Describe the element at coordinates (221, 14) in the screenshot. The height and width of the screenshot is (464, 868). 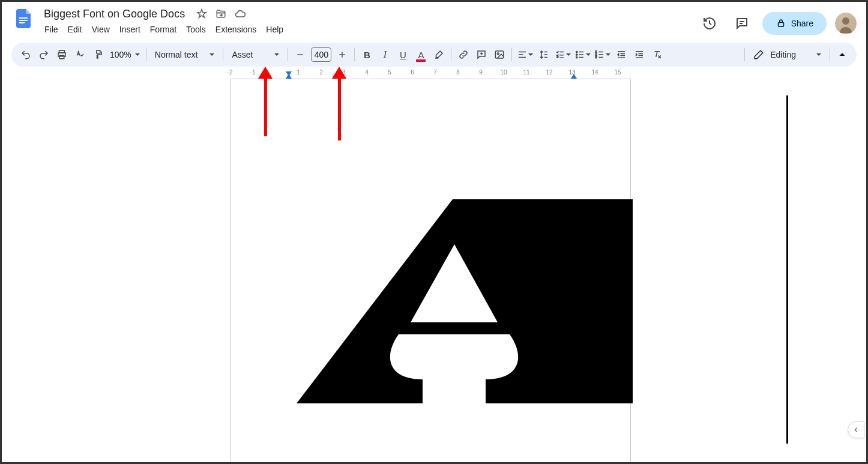
I see `move-icon` at that location.